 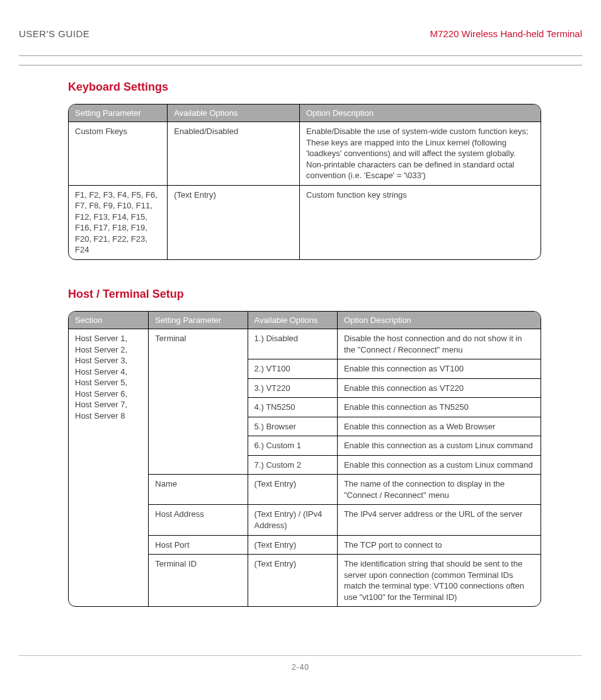 What do you see at coordinates (305, 154) in the screenshot?
I see `table-row: Custom Fkeys Enabled/Disabled Enable/Dis…` at bounding box center [305, 154].